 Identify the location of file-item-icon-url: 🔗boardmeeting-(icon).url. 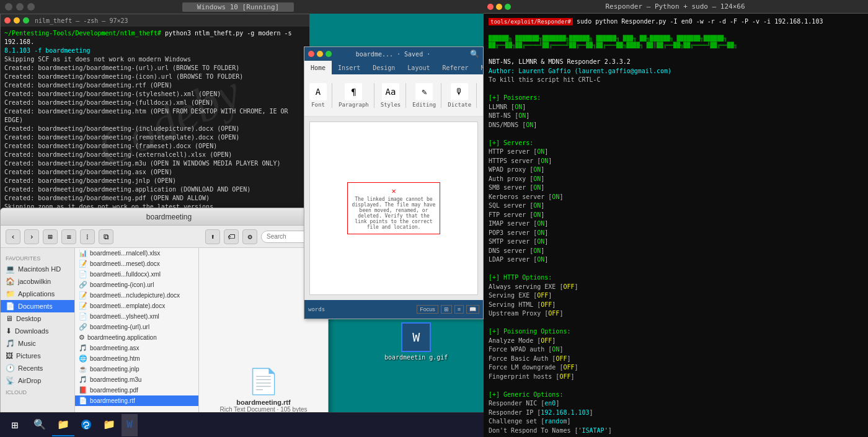
(136, 285).